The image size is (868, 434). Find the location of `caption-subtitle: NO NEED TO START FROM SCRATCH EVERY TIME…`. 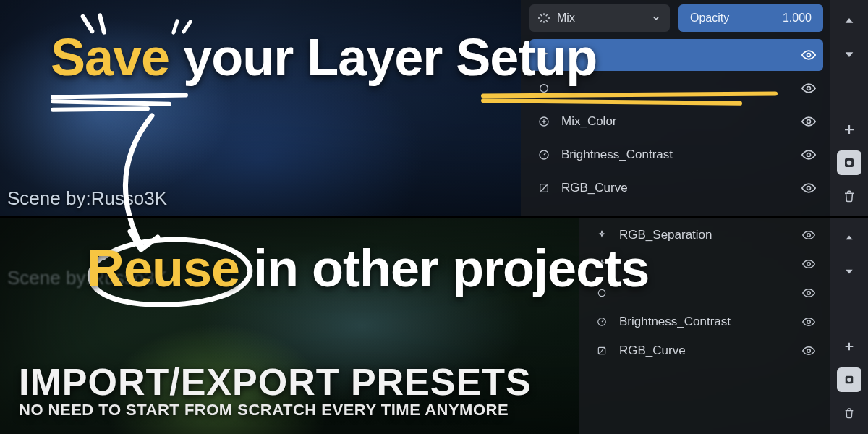

caption-subtitle: NO NEED TO START FROM SCRATCH EVERY TIME… is located at coordinates (275, 410).